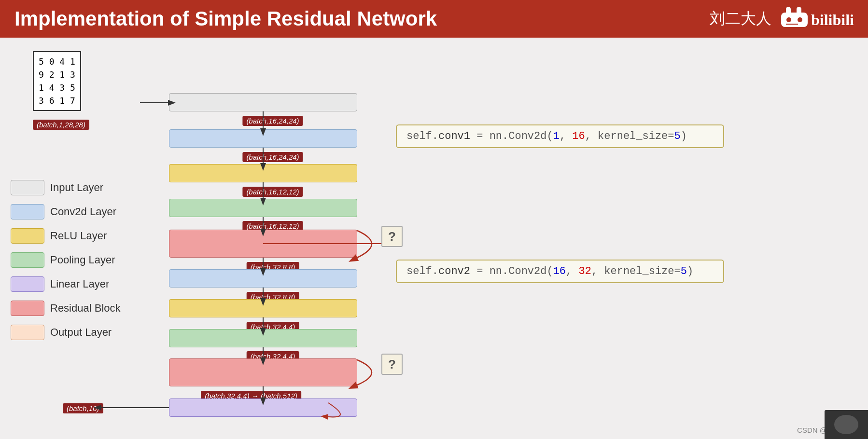 The image size is (868, 439). I want to click on legend-residual: Residual Block, so click(66, 308).